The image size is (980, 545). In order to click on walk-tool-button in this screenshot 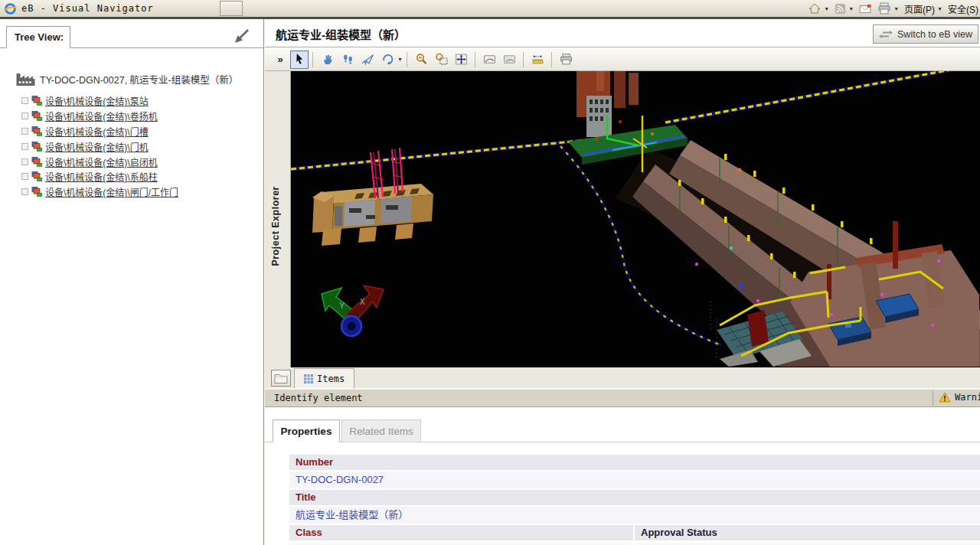, I will do `click(348, 60)`.